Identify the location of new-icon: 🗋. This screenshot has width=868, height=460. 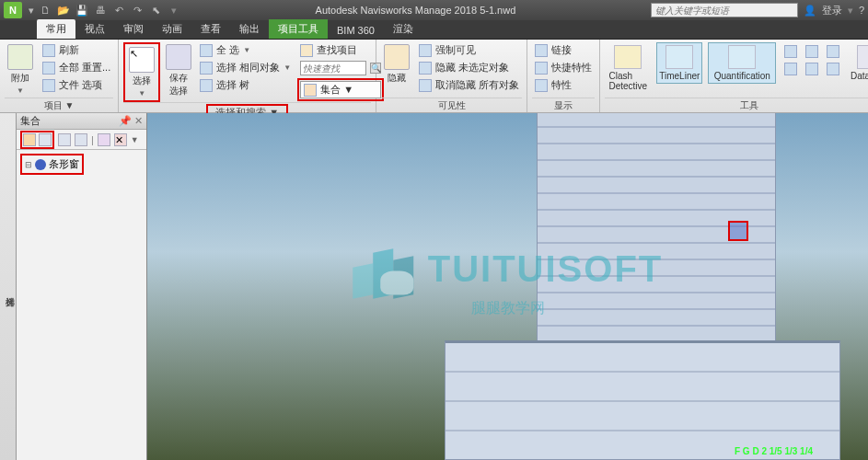
(45, 10).